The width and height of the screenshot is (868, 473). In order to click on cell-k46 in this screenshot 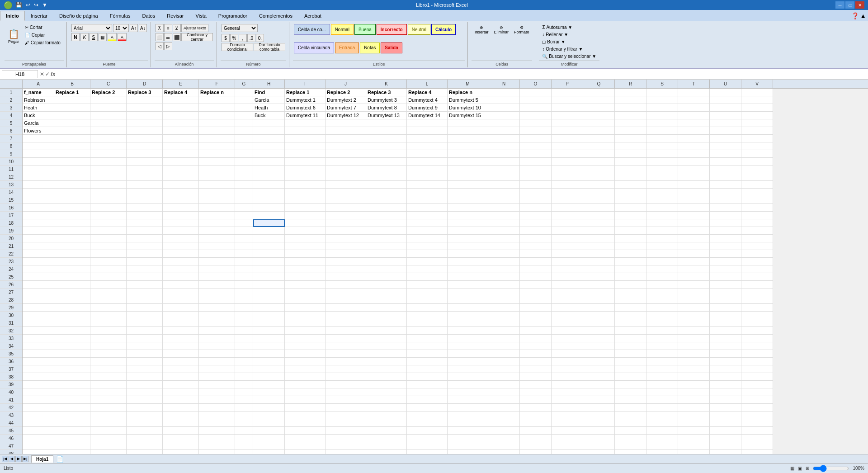, I will do `click(387, 439)`.